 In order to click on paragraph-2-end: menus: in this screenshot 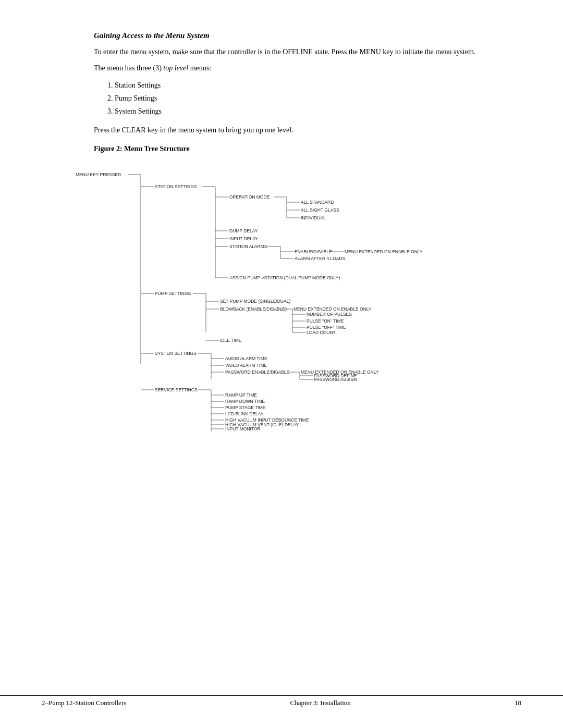, I will do `click(200, 68)`.